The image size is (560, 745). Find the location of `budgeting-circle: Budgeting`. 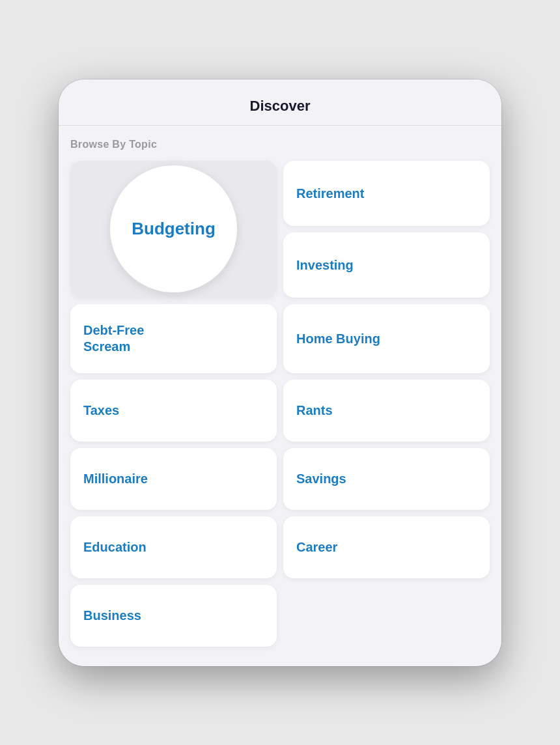

budgeting-circle: Budgeting is located at coordinates (173, 229).